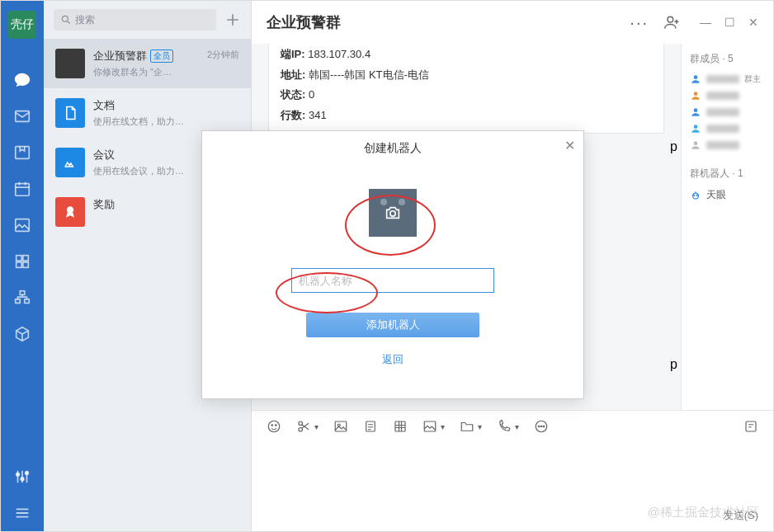 This screenshot has height=532, width=774. What do you see at coordinates (393, 148) in the screenshot?
I see `modal-title: 创建机器人` at bounding box center [393, 148].